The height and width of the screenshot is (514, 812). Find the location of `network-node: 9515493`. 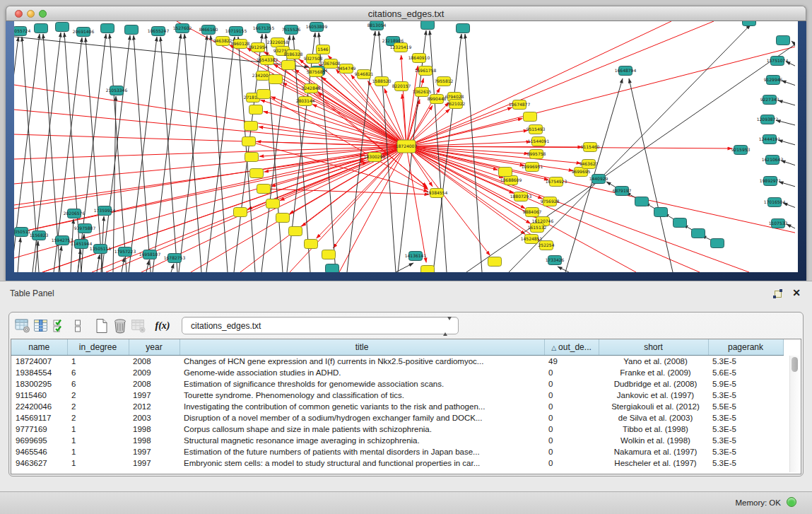

network-node: 9515493 is located at coordinates (536, 130).